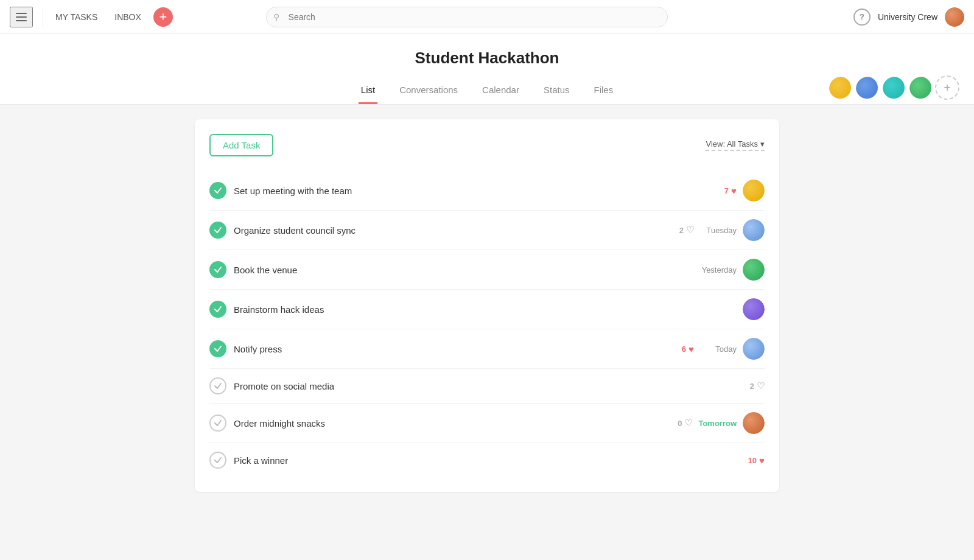  I want to click on like-count: 6♥, so click(688, 349).